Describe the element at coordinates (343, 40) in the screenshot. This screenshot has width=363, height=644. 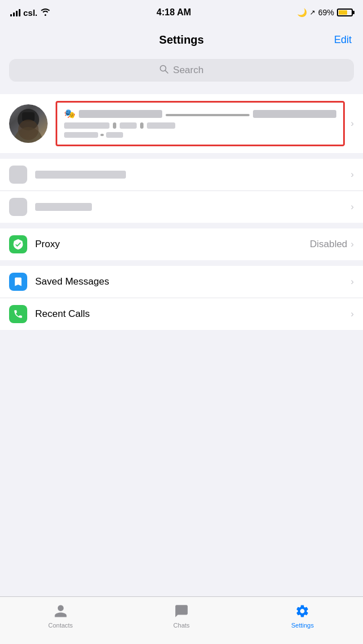
I see `edit-button: Edit` at that location.